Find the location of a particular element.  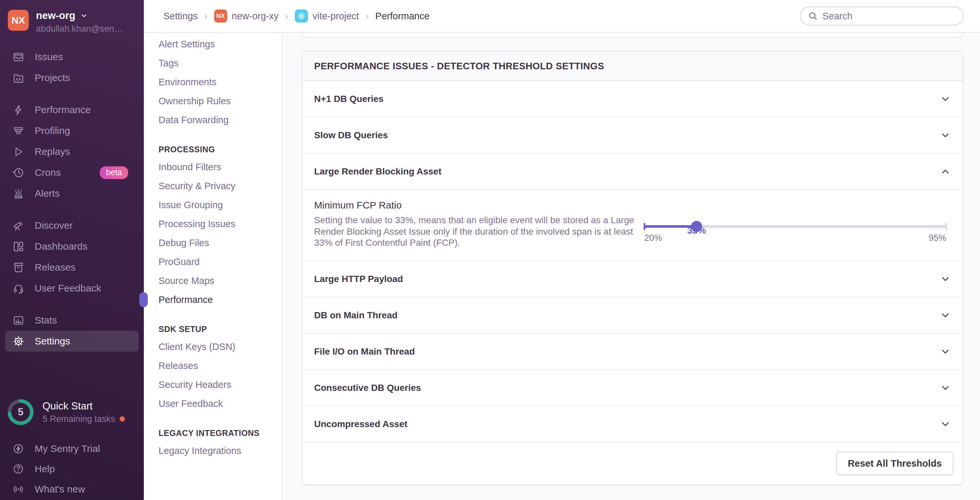

crons-icon is located at coordinates (18, 173).